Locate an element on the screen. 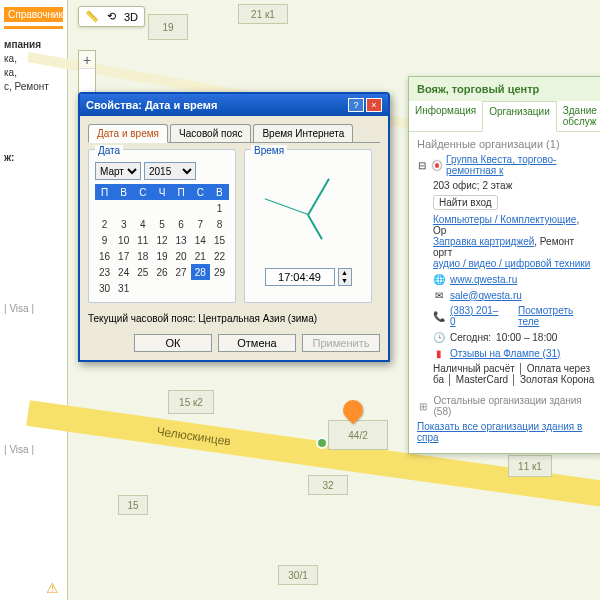  website-link: www.qwesta.ru is located at coordinates (484, 280).